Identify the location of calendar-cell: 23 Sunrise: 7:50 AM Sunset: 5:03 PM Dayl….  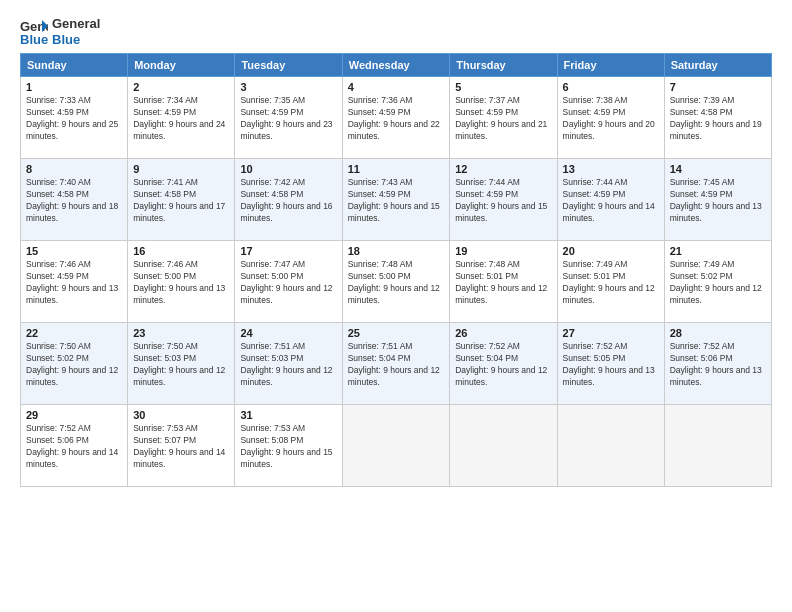
(182, 364).